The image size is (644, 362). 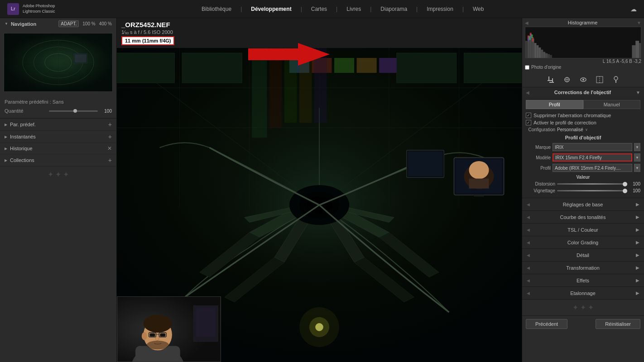 What do you see at coordinates (583, 105) in the screenshot?
I see `objectif-tabs: Profil Manuel` at bounding box center [583, 105].